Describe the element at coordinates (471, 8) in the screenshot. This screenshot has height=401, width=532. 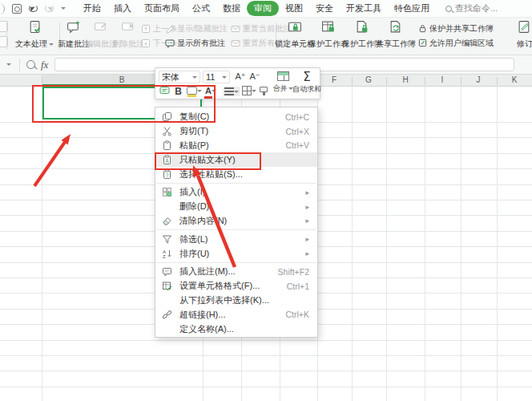
I see `find-command-search: 查找命令...` at that location.